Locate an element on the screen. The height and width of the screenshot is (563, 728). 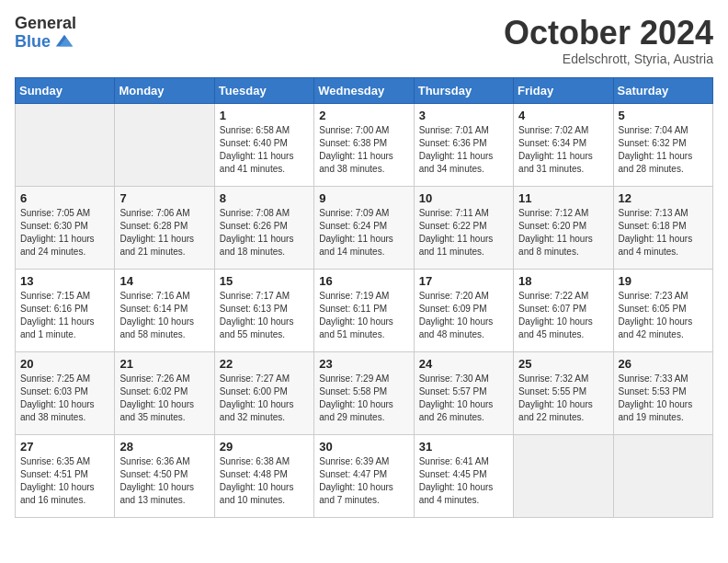
calendar-cell: 20Sunrise: 7:25 AMSunset: 6:03 PMDayligh… is located at coordinates (65, 393).